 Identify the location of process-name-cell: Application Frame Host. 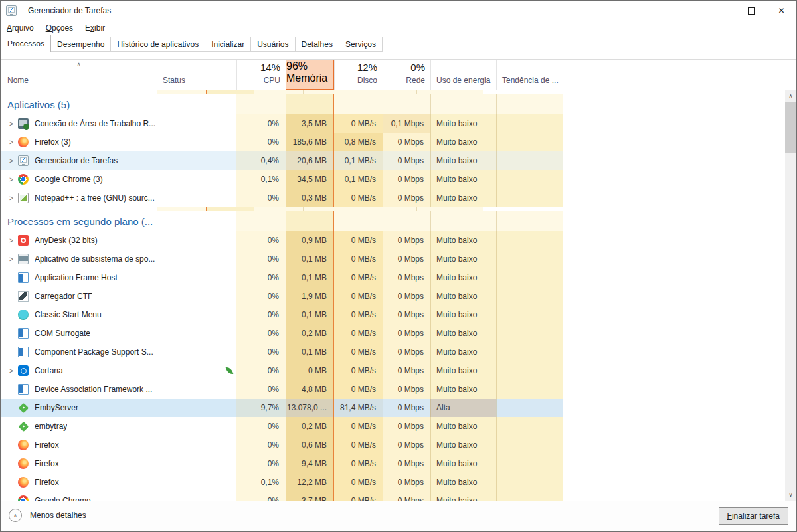
(78, 278).